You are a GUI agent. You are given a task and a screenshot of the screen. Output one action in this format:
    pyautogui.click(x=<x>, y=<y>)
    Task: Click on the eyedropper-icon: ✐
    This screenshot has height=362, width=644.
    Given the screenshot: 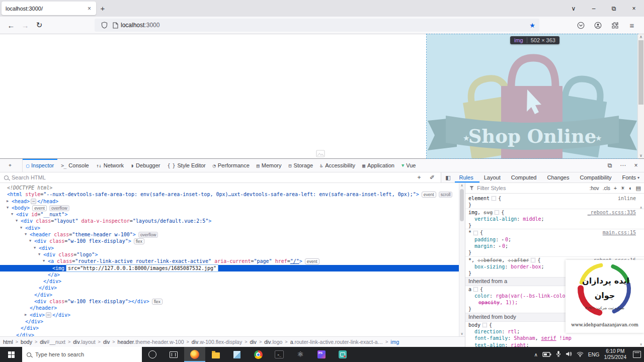 What is the action you would take?
    pyautogui.click(x=432, y=177)
    